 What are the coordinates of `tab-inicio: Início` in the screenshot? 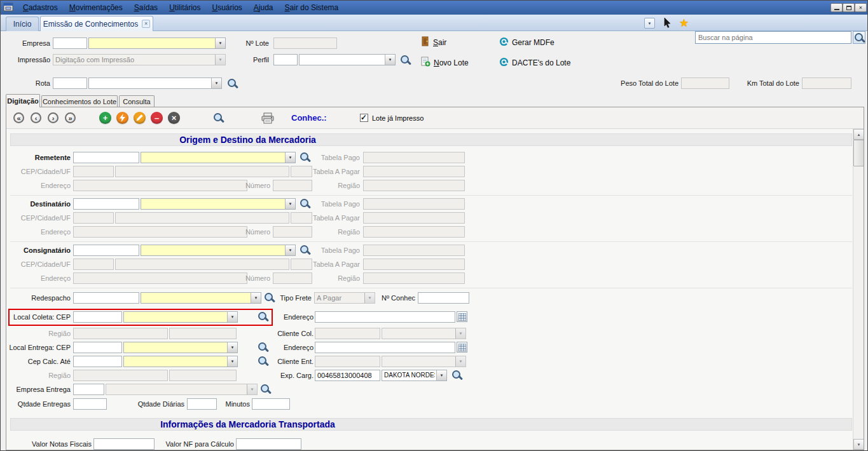 It's located at (22, 24).